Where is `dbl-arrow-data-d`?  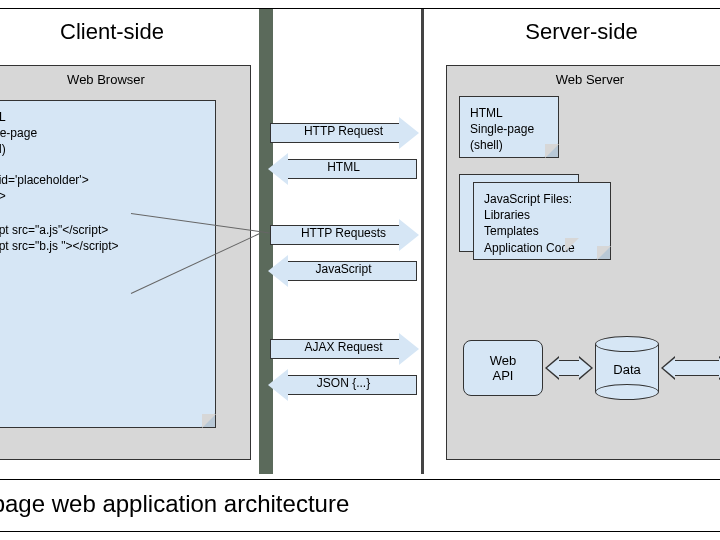
dbl-arrow-data-d is located at coordinates (690, 368).